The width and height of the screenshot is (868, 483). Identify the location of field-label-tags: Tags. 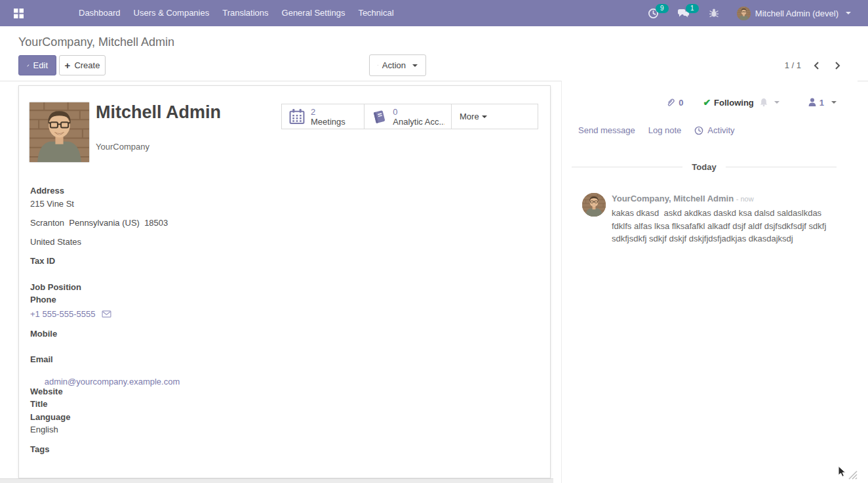
(39, 449).